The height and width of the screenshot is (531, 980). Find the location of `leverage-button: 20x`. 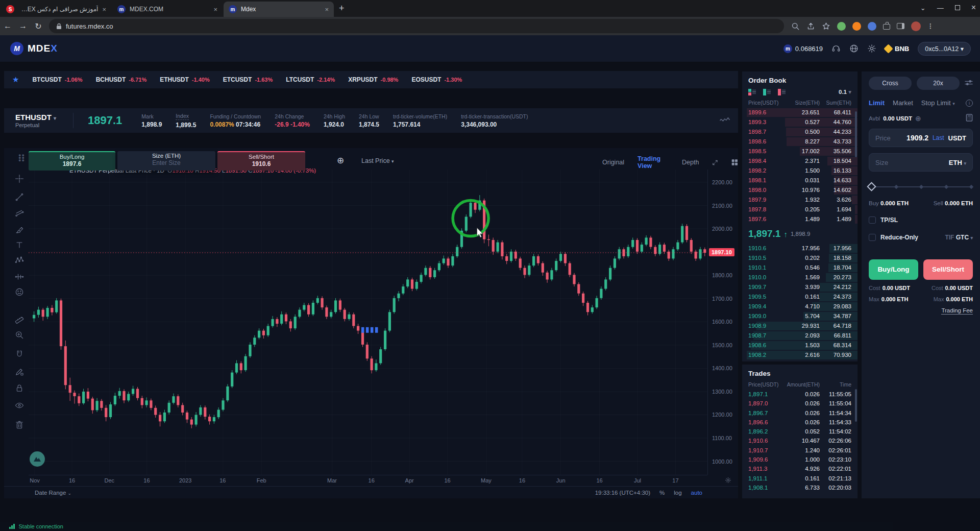

leverage-button: 20x is located at coordinates (938, 83).